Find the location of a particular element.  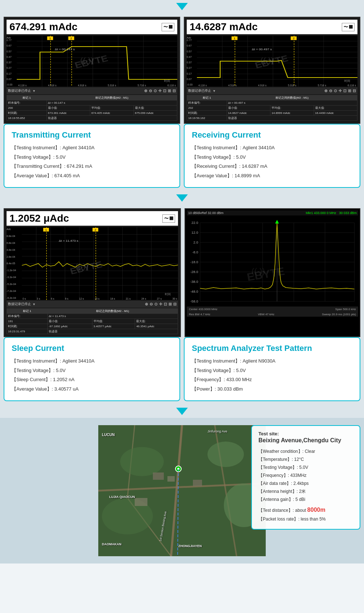

sp-power: 【Power】: 30.033 dBm is located at coordinates (272, 389).